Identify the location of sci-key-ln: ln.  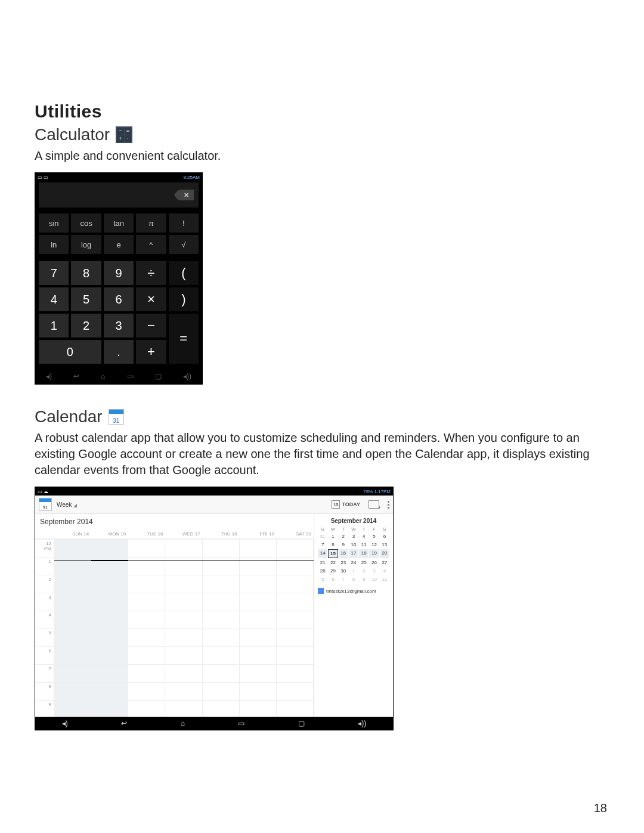
(54, 244).